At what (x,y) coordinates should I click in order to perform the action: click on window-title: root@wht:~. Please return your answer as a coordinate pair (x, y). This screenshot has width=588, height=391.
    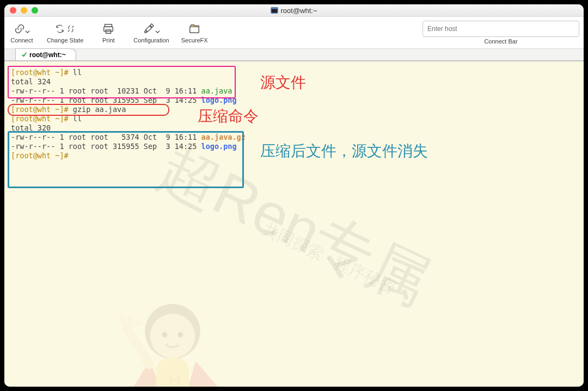
    Looking at the image, I should click on (294, 11).